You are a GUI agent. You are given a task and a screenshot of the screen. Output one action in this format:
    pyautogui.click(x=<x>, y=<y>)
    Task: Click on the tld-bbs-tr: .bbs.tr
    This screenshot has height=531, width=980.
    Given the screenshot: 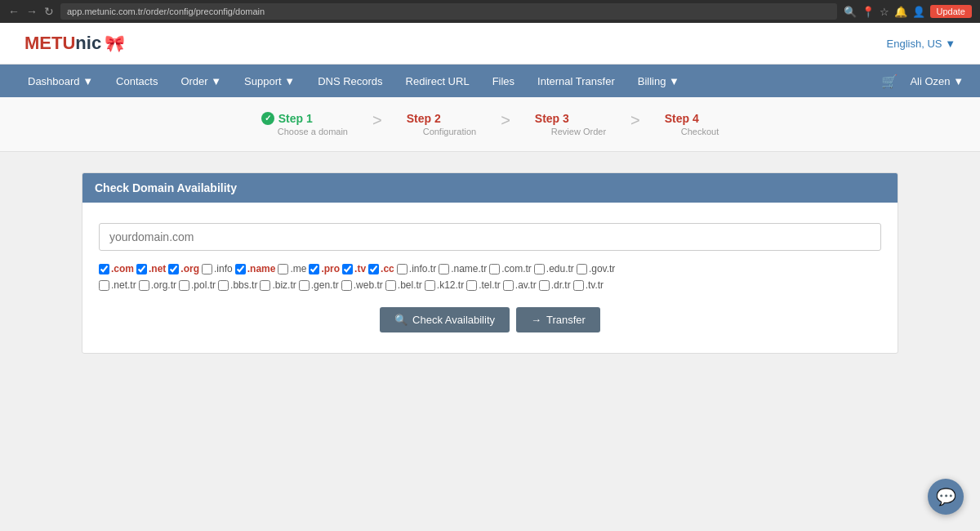 What is the action you would take?
    pyautogui.click(x=238, y=285)
    